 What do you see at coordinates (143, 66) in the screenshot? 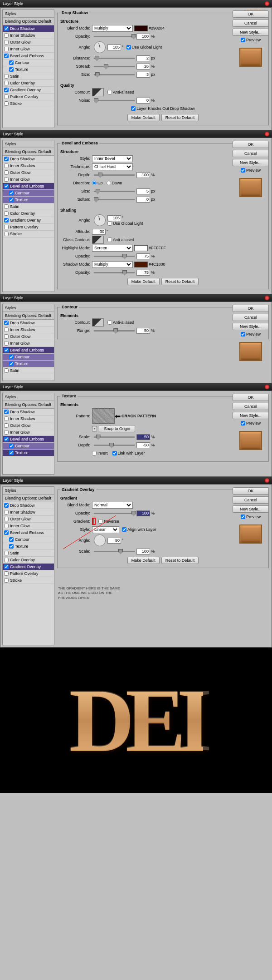
I see `spread-field` at bounding box center [143, 66].